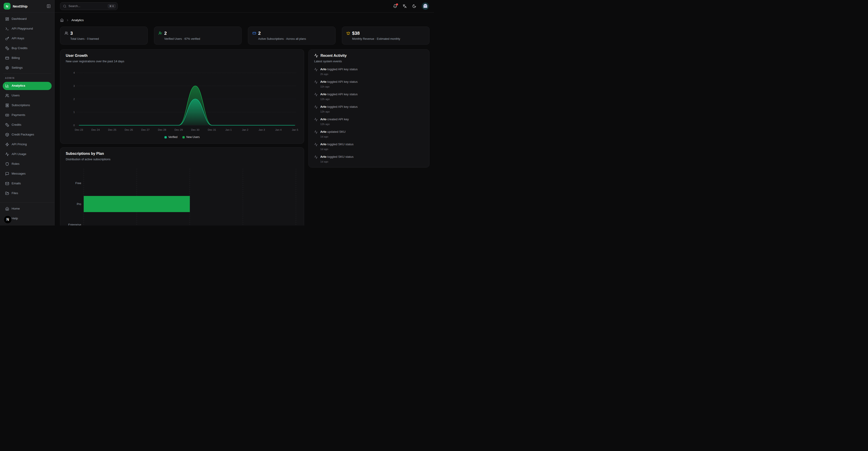  I want to click on coins-icon, so click(7, 125).